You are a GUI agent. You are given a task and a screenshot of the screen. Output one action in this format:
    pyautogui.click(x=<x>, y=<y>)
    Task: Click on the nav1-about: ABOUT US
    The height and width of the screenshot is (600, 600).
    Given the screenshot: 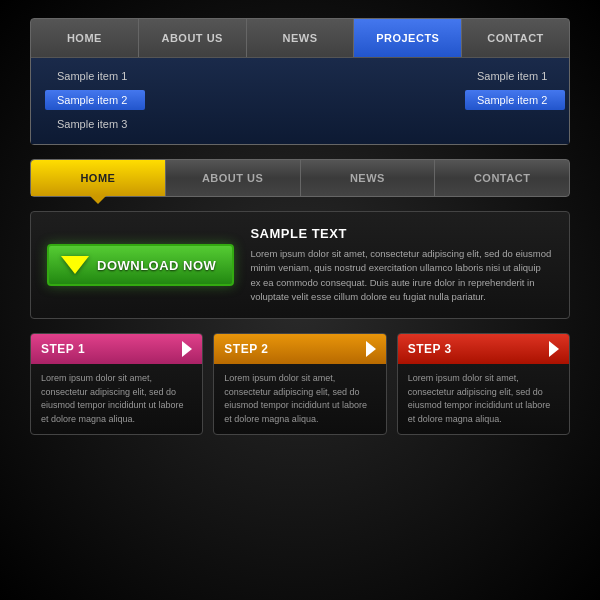 What is the action you would take?
    pyautogui.click(x=193, y=38)
    